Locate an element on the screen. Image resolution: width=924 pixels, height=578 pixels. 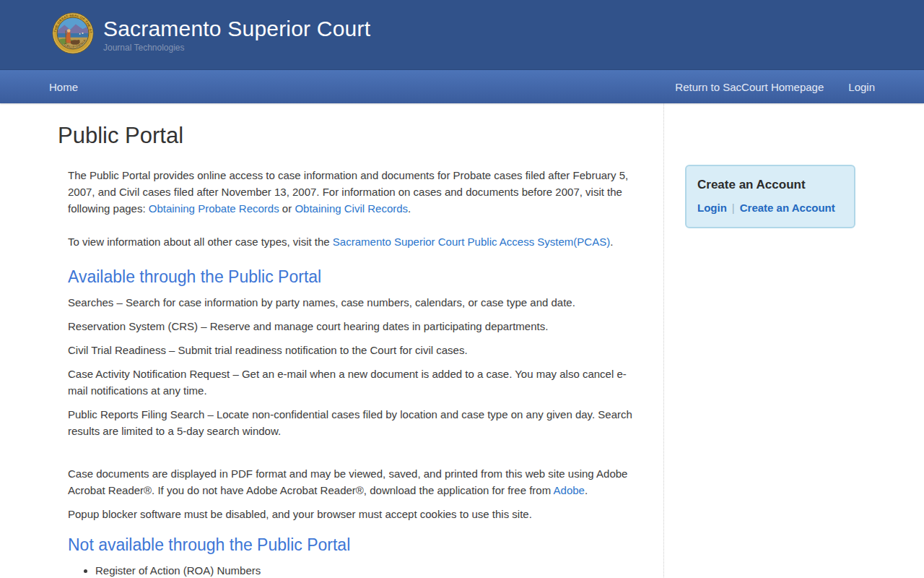
feature-public-reports-filing-search: Public Reports Filing Search – Locate no… is located at coordinates (351, 423).